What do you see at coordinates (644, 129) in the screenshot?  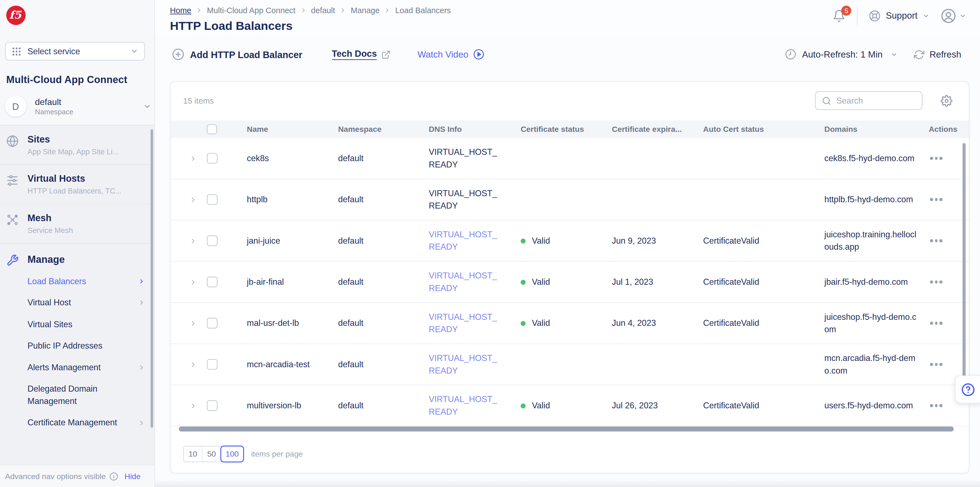 I see `column-header: Certificate expira...` at bounding box center [644, 129].